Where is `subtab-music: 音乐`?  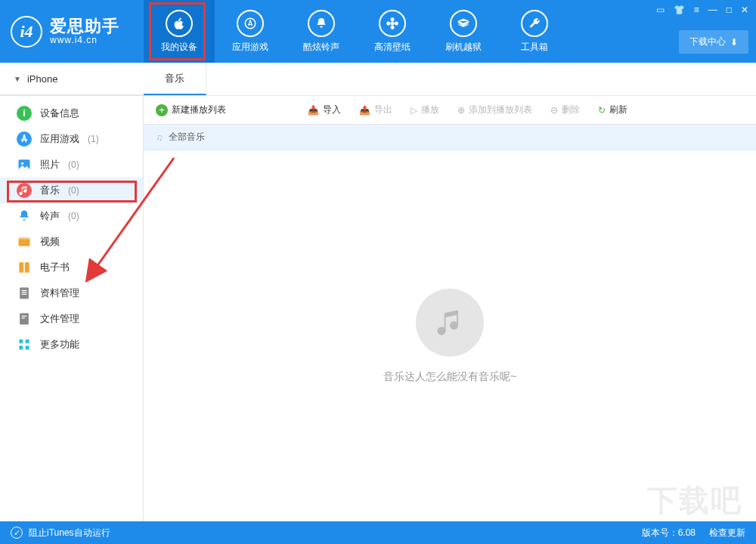
subtab-music: 音乐 is located at coordinates (175, 79).